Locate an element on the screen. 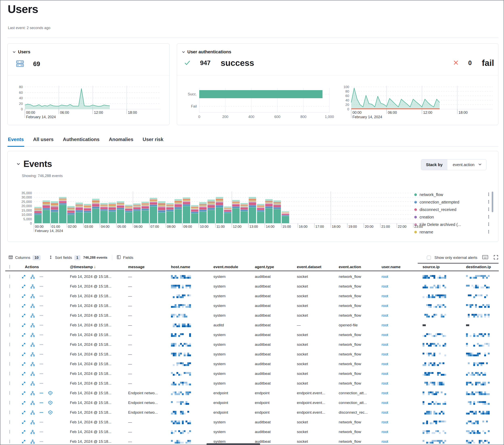 The image size is (504, 445). events-collapse-chevron-icon is located at coordinates (18, 164).